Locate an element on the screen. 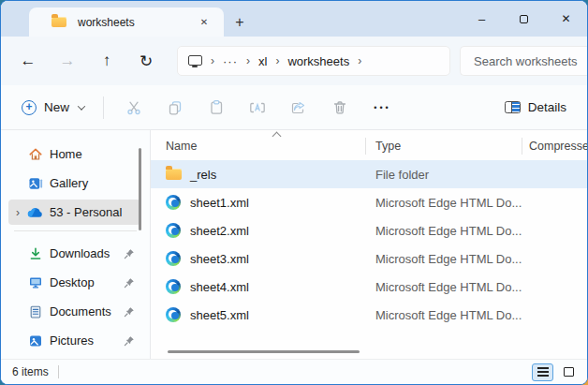 This screenshot has width=588, height=385. details-view-button is located at coordinates (543, 373).